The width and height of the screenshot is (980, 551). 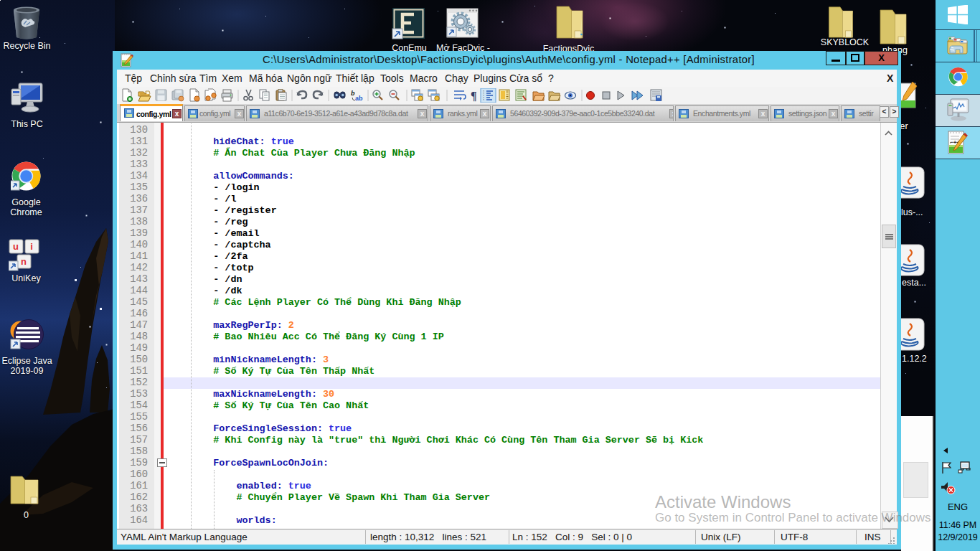 I want to click on svg-text: n, so click(x=24, y=261).